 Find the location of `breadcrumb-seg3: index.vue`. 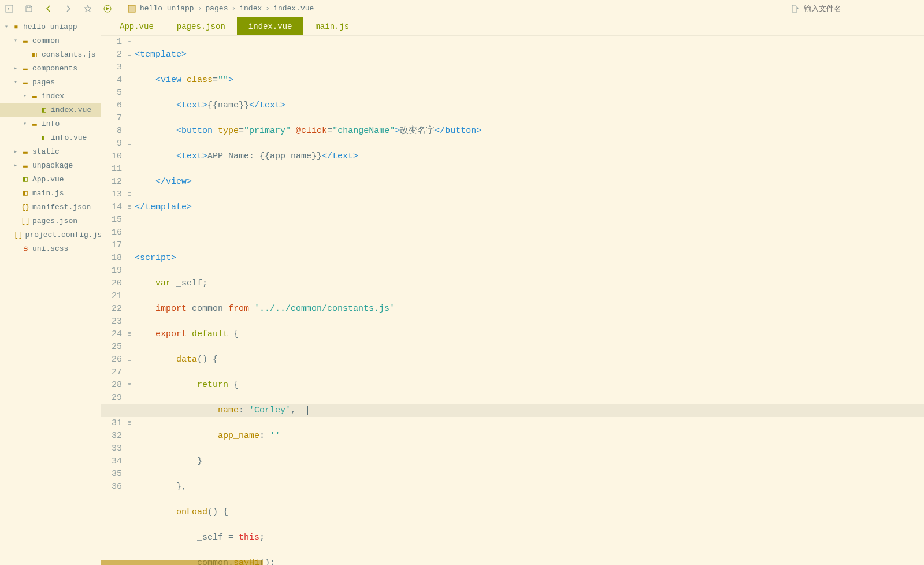

breadcrumb-seg3: index.vue is located at coordinates (294, 8).